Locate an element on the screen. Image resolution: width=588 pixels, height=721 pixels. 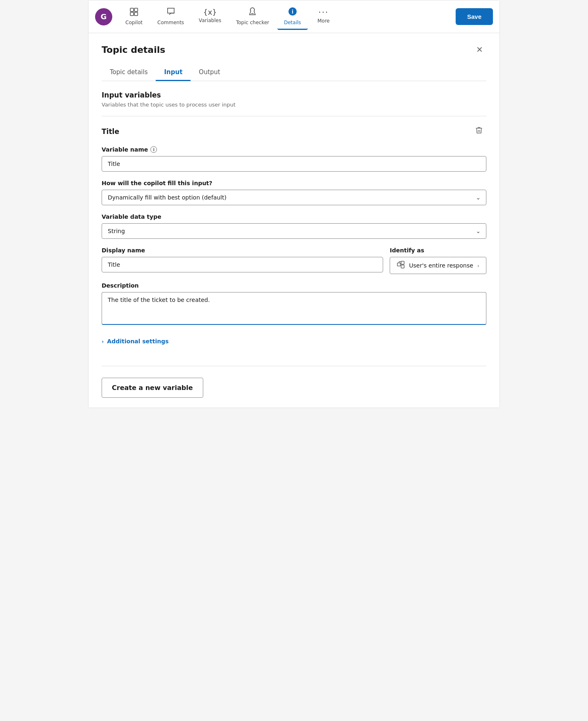
variable-name-field: Variable name i is located at coordinates (294, 159).